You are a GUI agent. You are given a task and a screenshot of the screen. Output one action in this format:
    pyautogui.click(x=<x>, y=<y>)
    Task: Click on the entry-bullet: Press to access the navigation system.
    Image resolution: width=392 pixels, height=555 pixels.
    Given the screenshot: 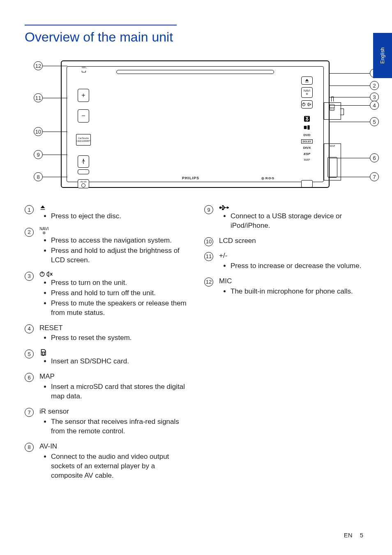 What is the action you would take?
    pyautogui.click(x=119, y=241)
    